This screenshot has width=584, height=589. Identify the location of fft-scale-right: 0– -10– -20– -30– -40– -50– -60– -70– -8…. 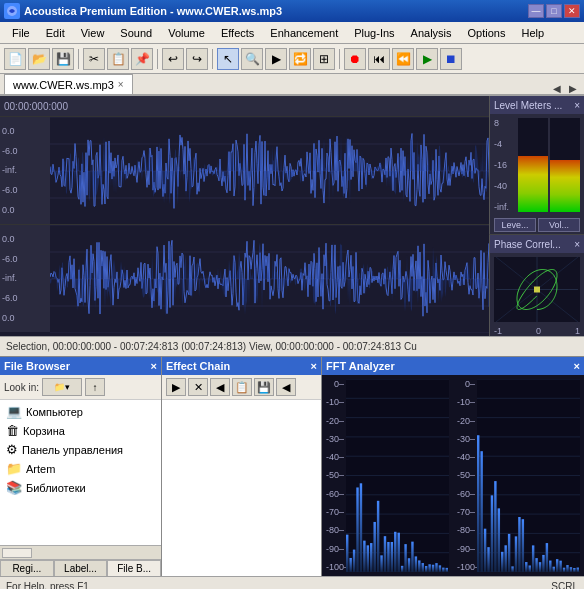
(467, 476).